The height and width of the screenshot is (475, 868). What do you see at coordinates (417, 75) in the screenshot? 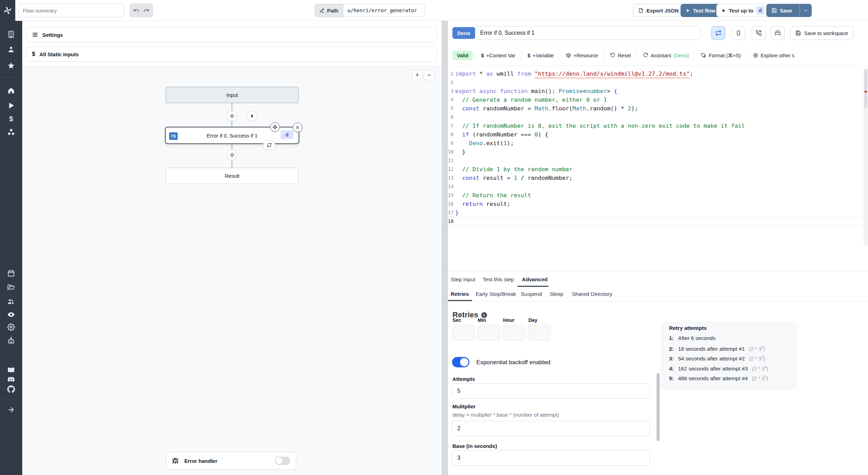
I see `zoom-in-button: +` at bounding box center [417, 75].